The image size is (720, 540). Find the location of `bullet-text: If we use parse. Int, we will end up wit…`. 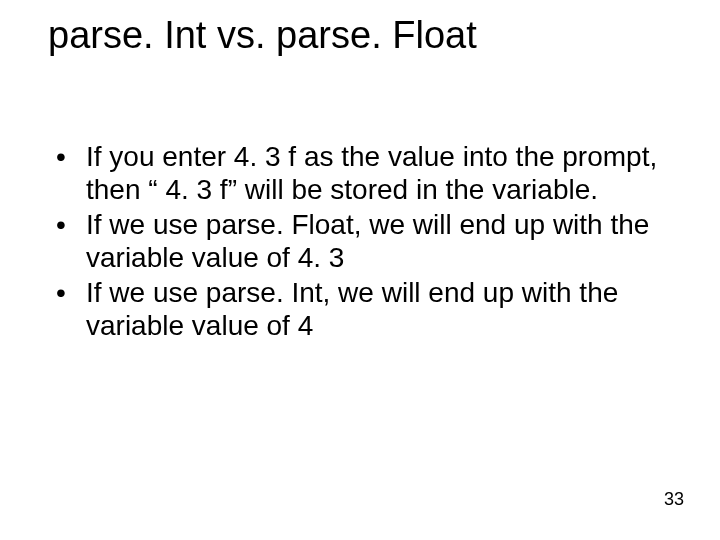

bullet-text: If we use parse. Int, we will end up wit… is located at coordinates (352, 309).